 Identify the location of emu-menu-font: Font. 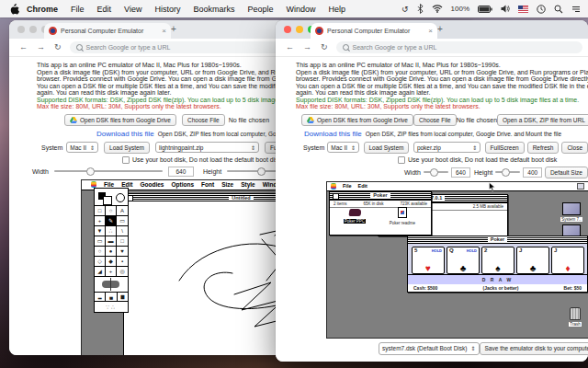
(208, 184).